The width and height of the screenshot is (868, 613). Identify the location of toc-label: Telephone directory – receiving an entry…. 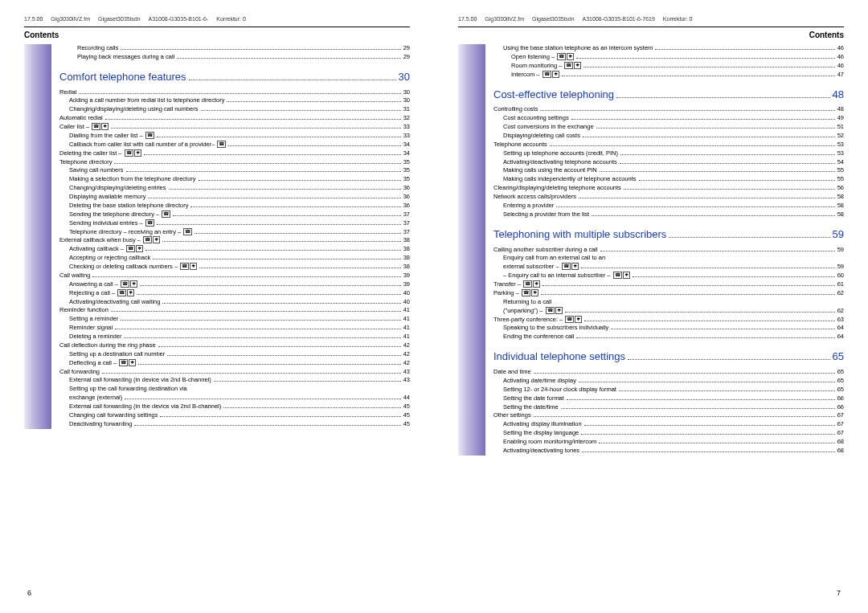
(130, 233).